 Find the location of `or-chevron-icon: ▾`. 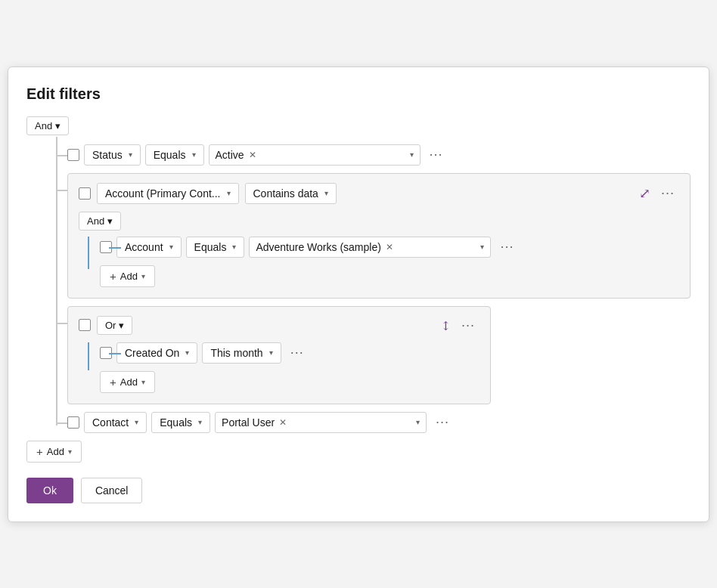

or-chevron-icon: ▾ is located at coordinates (121, 325).